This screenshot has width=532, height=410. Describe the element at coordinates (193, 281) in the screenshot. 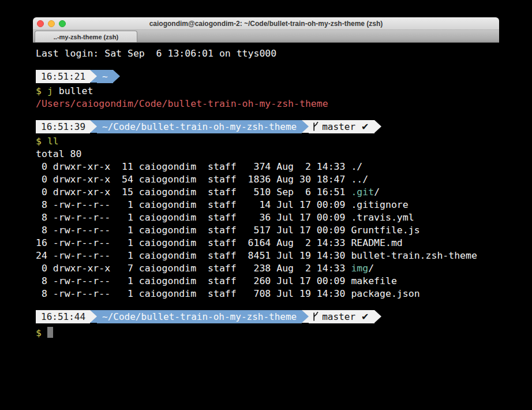

I see `ls-row-meta: 8 -rw-r--r-- 1 caiogondim staff 260 Jul …` at that location.